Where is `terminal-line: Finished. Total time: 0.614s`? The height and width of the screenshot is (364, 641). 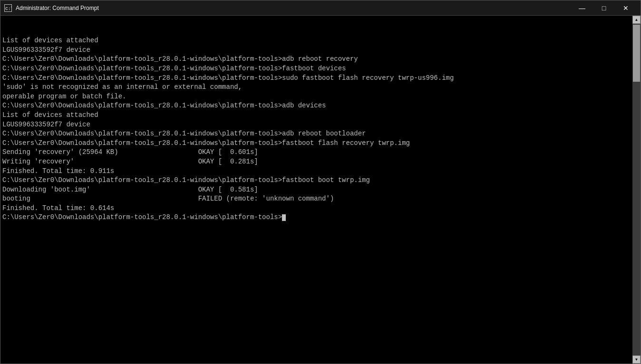
terminal-line: Finished. Total time: 0.614s is located at coordinates (317, 209).